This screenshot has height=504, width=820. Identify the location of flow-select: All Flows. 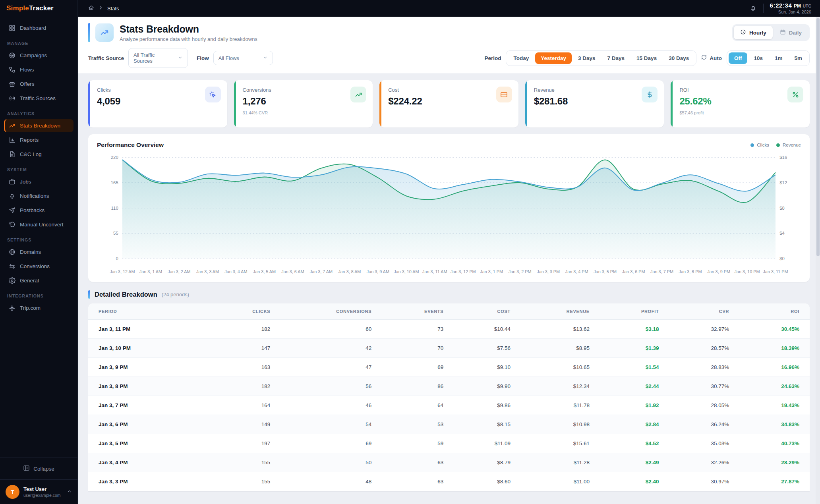
(243, 58).